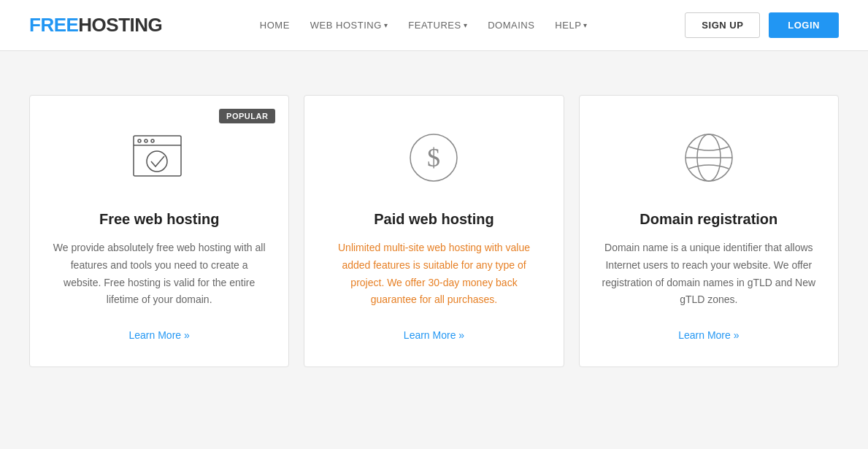 This screenshot has width=868, height=449. I want to click on globe-icon, so click(709, 158).